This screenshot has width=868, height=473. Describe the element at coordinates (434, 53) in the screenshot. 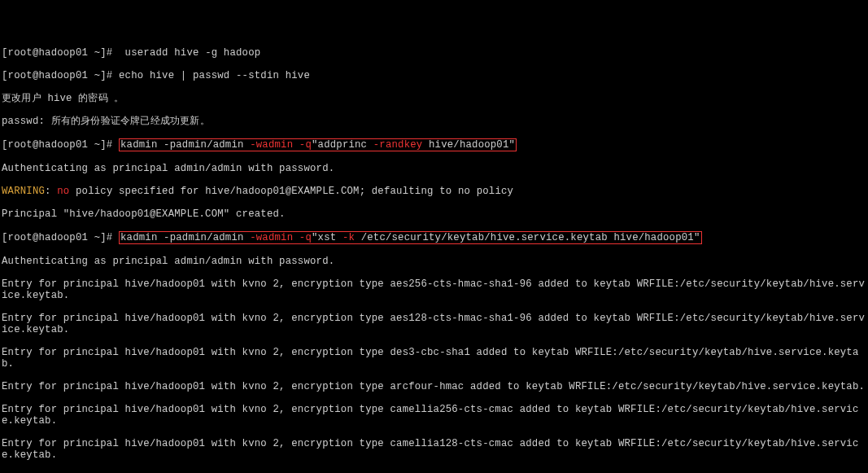

I see `cmd-useradd: [root@hadoop01 ~]# useradd hive -g hadoo…` at that location.